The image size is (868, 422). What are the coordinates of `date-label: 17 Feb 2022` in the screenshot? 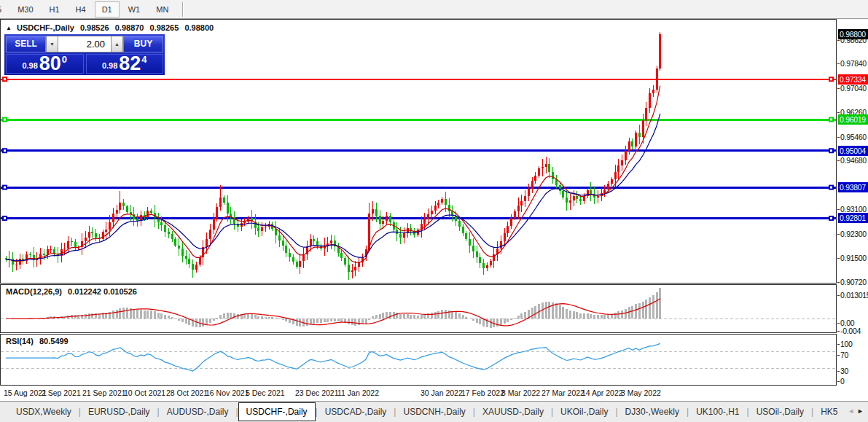 It's located at (482, 393).